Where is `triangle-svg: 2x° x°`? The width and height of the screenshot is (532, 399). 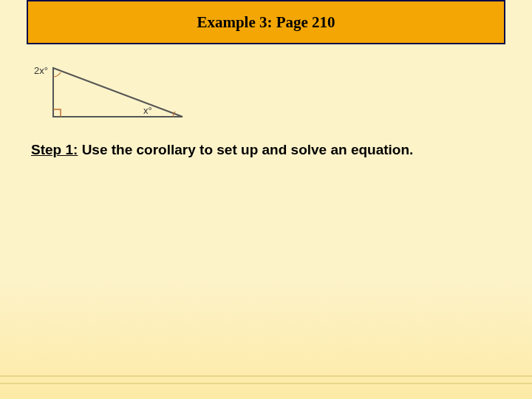 triangle-svg: 2x° x° is located at coordinates (112, 92).